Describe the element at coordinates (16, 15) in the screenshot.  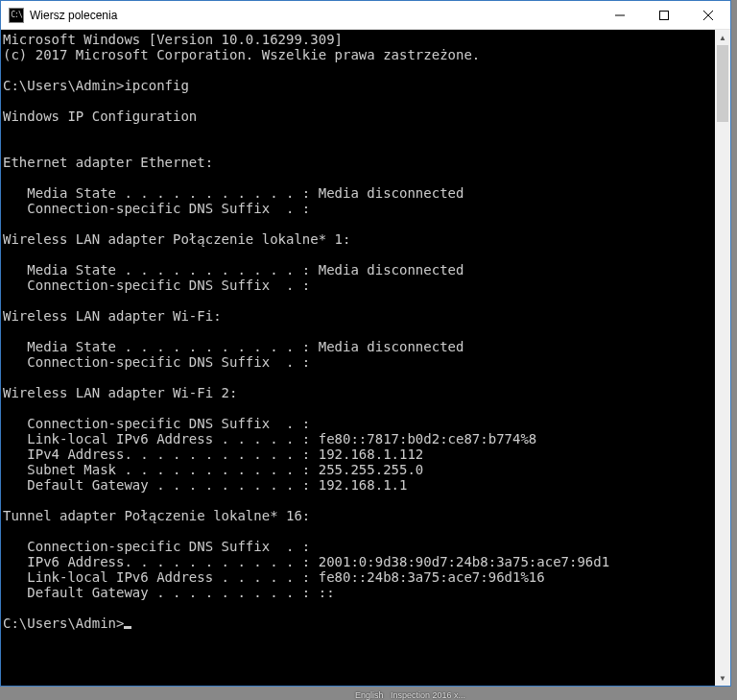
I see `cmd-icon: C:\` at that location.